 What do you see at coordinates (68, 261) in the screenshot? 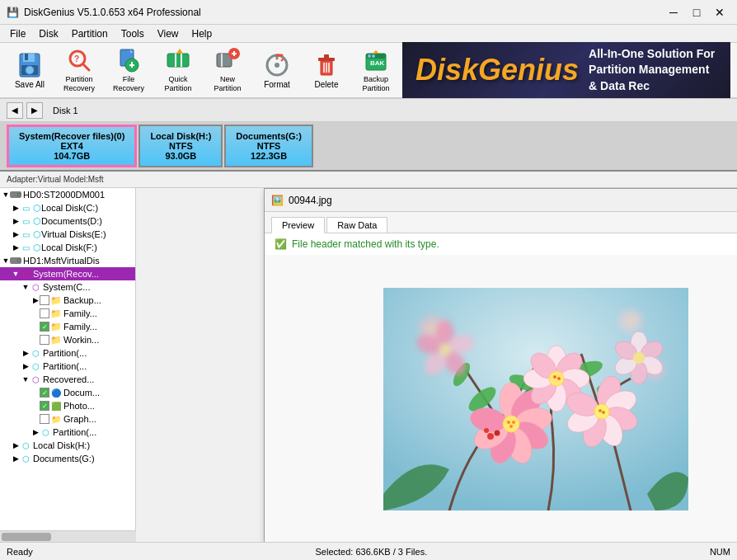
I see `tree-item-hd1: ▼ HD1:MsftVirtualDis` at bounding box center [68, 261].